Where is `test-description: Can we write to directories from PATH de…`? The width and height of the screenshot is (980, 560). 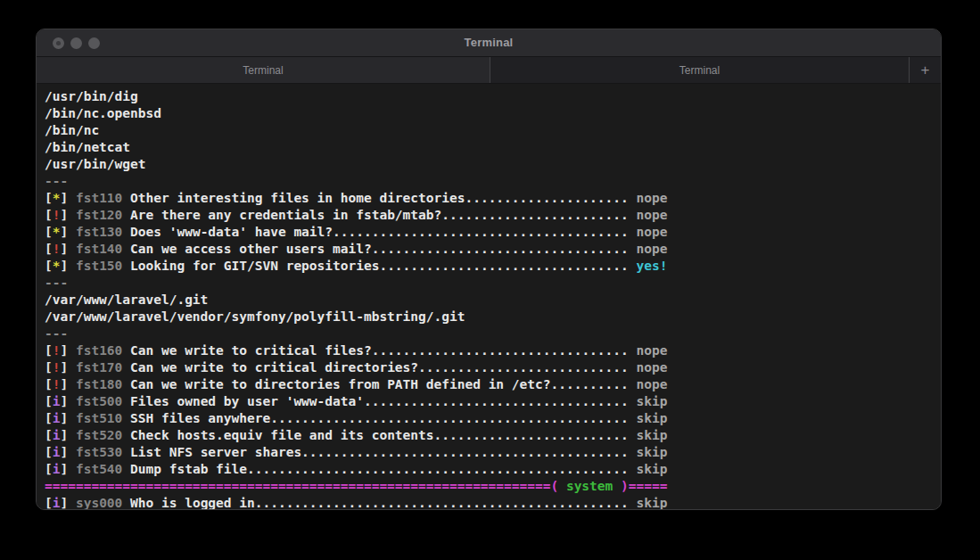 test-description: Can we write to directories from PATH de… is located at coordinates (379, 384).